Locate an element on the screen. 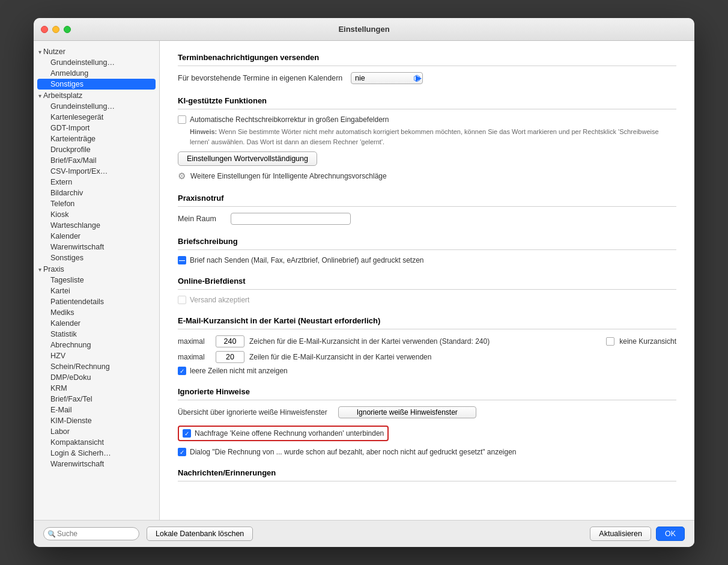  sidebar: ▾ Nutzer Grundeinstellung… Anmeldung Son… is located at coordinates (97, 280).